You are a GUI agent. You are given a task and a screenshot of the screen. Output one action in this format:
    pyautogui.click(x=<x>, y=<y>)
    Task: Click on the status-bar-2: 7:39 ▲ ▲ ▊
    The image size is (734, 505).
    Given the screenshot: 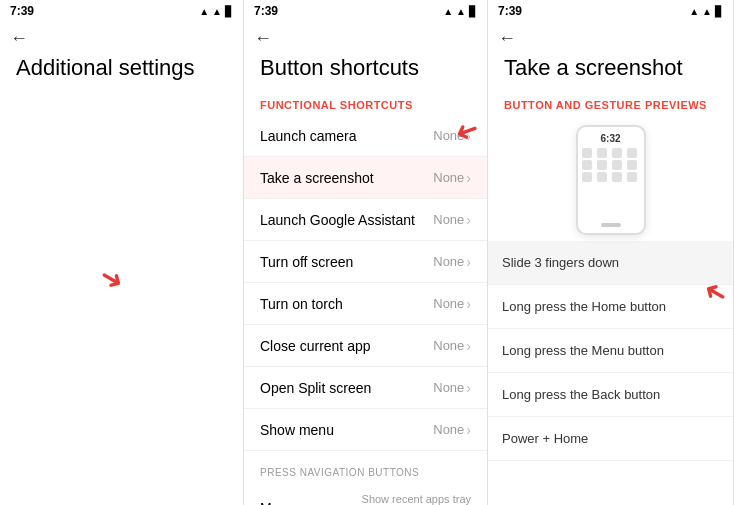 What is the action you would take?
    pyautogui.click(x=366, y=11)
    